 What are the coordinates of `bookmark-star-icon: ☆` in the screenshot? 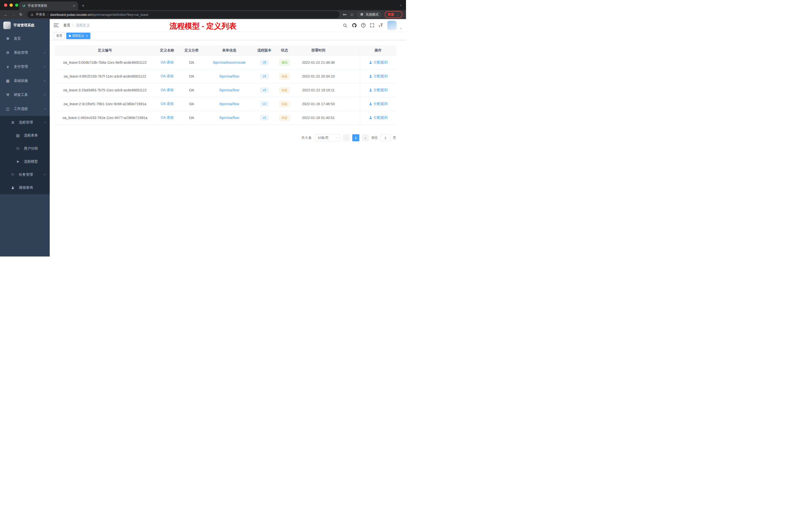 It's located at (352, 15).